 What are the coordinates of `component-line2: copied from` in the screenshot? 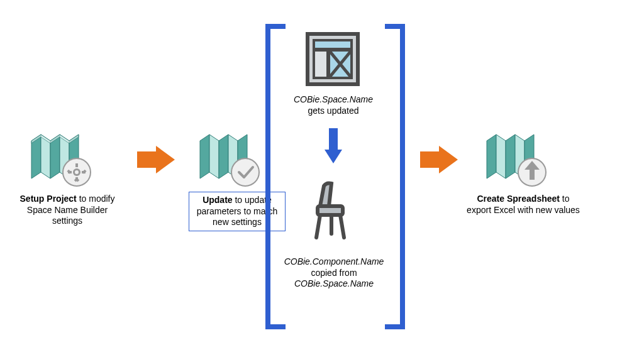 It's located at (333, 273).